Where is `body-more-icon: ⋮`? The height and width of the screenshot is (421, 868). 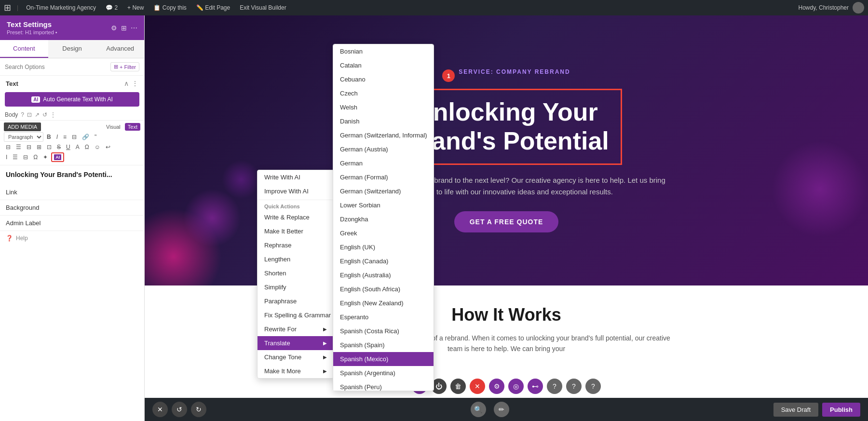 body-more-icon: ⋮ is located at coordinates (53, 115).